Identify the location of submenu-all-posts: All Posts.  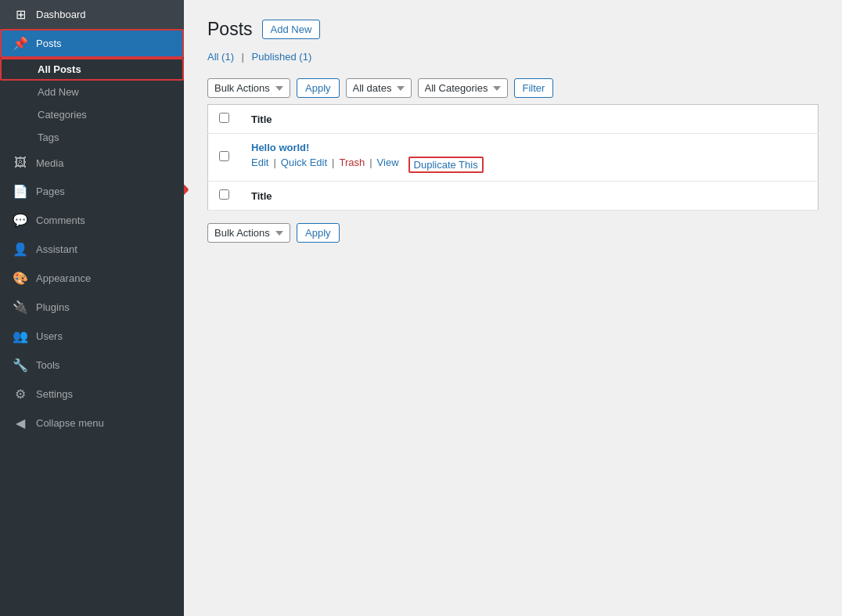
(92, 69).